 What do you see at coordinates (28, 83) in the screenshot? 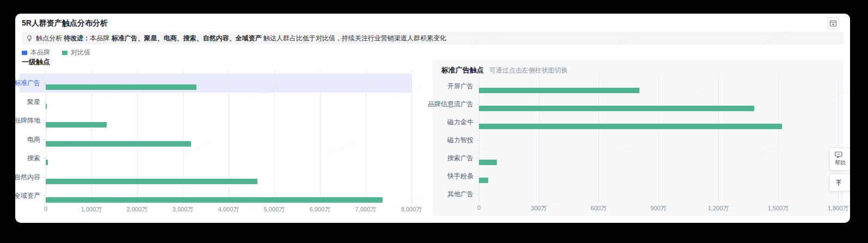
I see `category-label: 标准广告` at bounding box center [28, 83].